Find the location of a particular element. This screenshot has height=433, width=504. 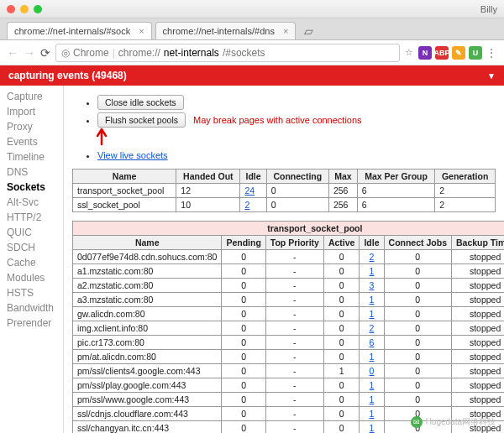

back-button: ← is located at coordinates (13, 53).